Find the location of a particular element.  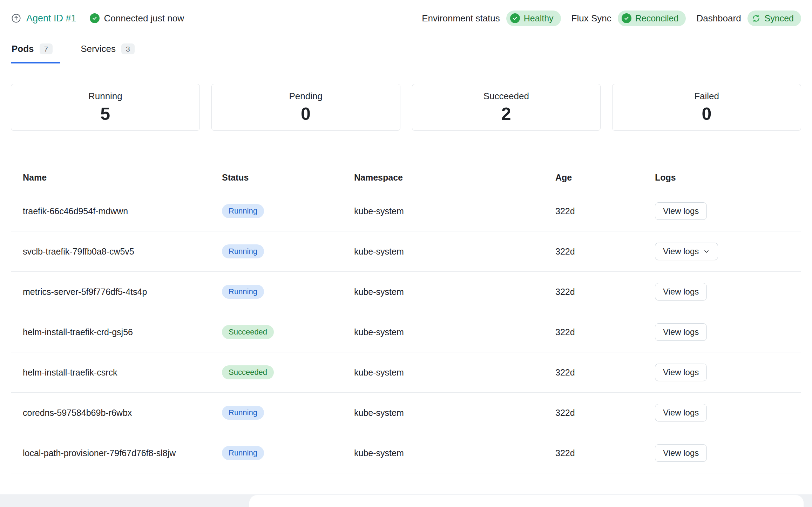

stat-card: Running 5 is located at coordinates (105, 107).